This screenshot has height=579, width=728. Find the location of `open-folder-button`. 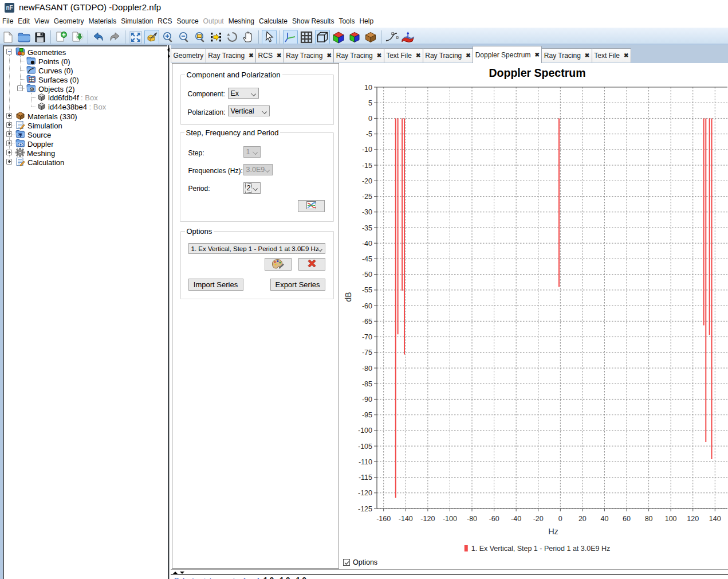

open-folder-button is located at coordinates (24, 37).